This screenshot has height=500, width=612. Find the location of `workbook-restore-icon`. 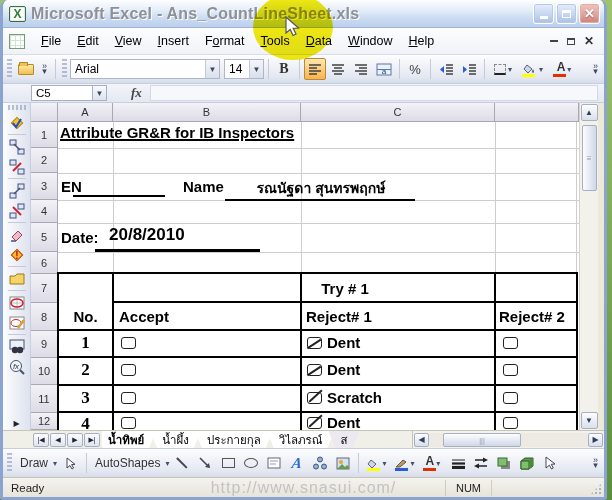

workbook-restore-icon is located at coordinates (571, 42).